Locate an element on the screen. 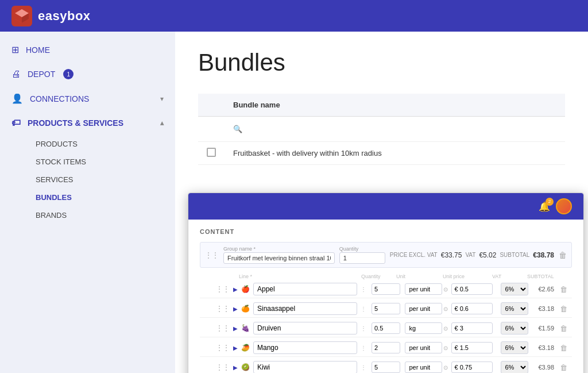  group-delete-btn: 🗑 is located at coordinates (563, 255).